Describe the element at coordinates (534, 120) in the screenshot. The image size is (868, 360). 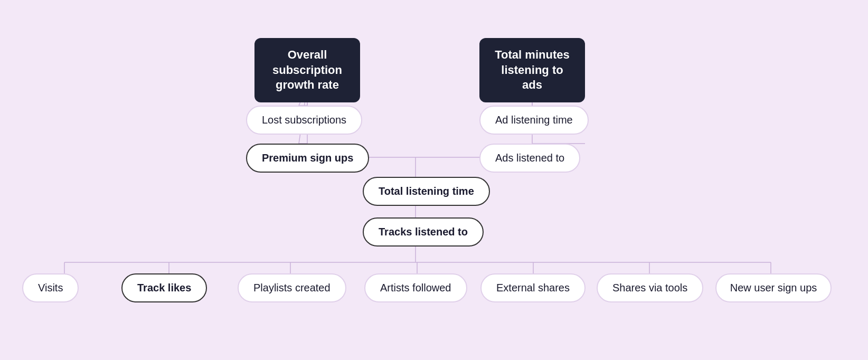
I see `ad-listening-time-label: Ad listening time` at that location.